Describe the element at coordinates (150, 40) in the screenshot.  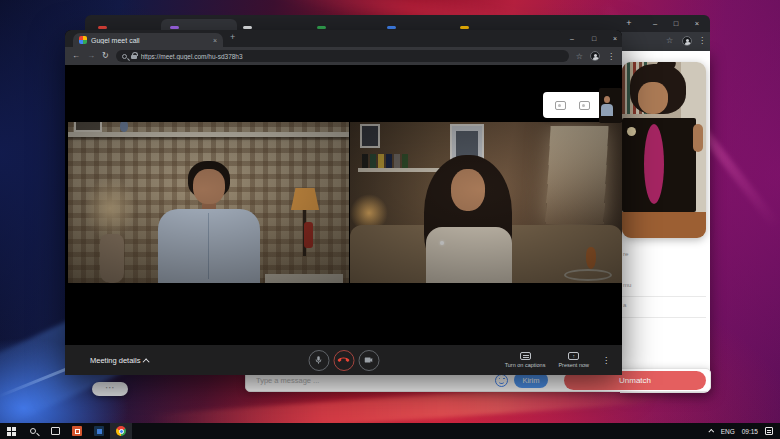
I see `tab-title: Gugel meet call` at that location.